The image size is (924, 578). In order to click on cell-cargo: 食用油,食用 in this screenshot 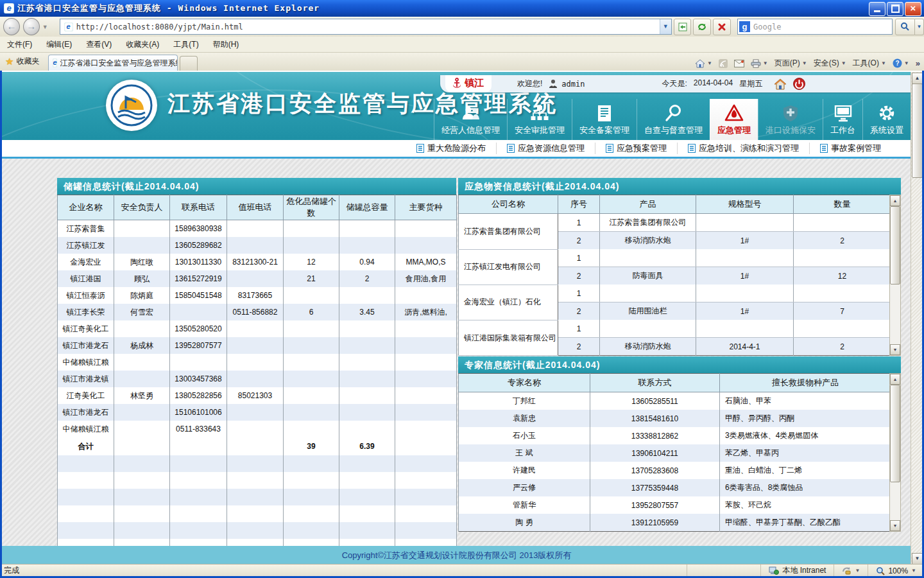, I will do `click(426, 279)`.